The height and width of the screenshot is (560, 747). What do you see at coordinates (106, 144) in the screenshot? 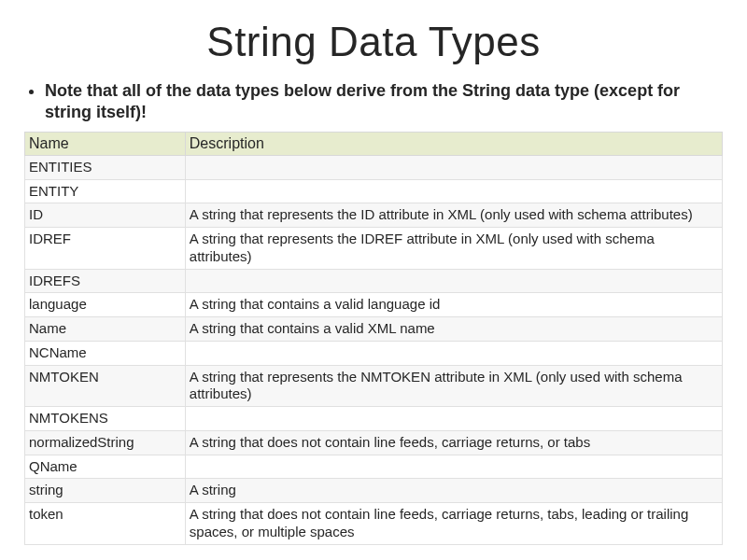
I see `header-name: Name` at bounding box center [106, 144].